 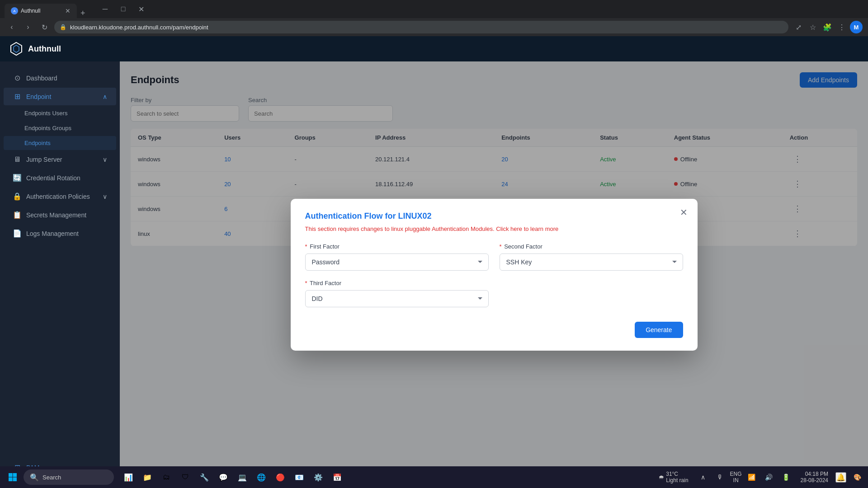 I want to click on search-icon: 🔍, so click(x=34, y=477).